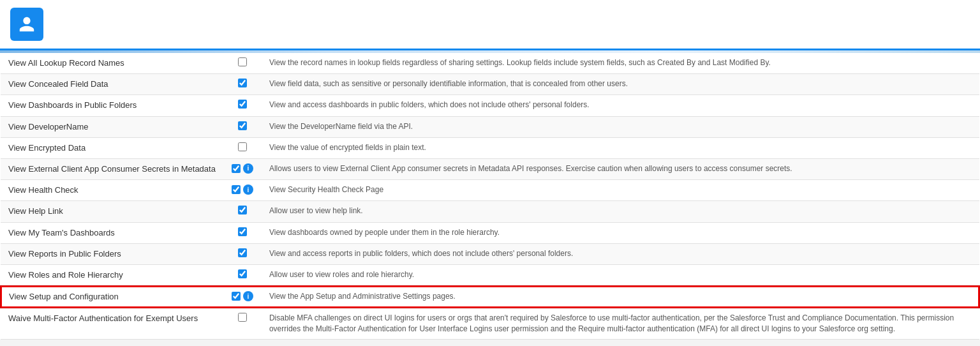 The width and height of the screenshot is (980, 346). What do you see at coordinates (490, 254) in the screenshot?
I see `table-row: View Reports in Public FoldersView and a…` at bounding box center [490, 254].